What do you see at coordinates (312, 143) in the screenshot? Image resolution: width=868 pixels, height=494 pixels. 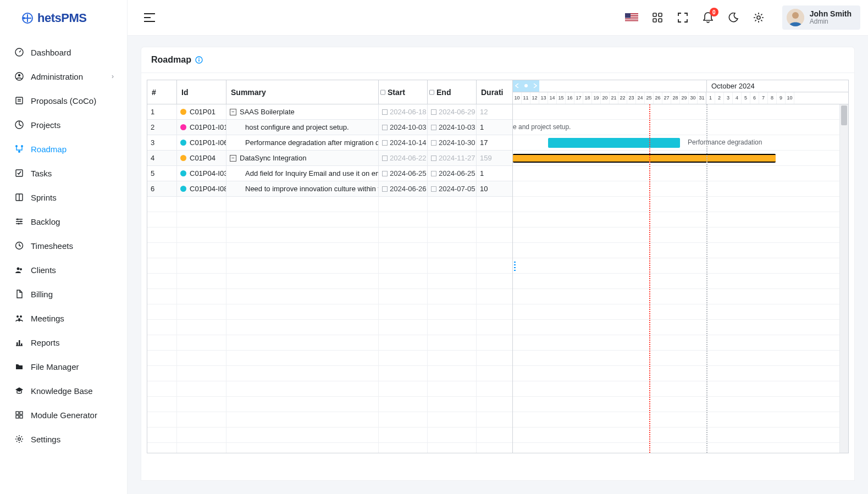 I see `summary-text: Performance degradation after migration …` at bounding box center [312, 143].